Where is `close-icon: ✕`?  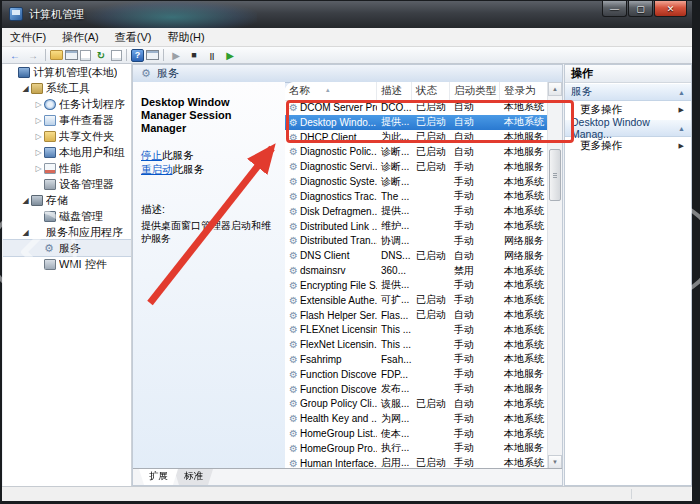 close-icon: ✕ is located at coordinates (670, 9).